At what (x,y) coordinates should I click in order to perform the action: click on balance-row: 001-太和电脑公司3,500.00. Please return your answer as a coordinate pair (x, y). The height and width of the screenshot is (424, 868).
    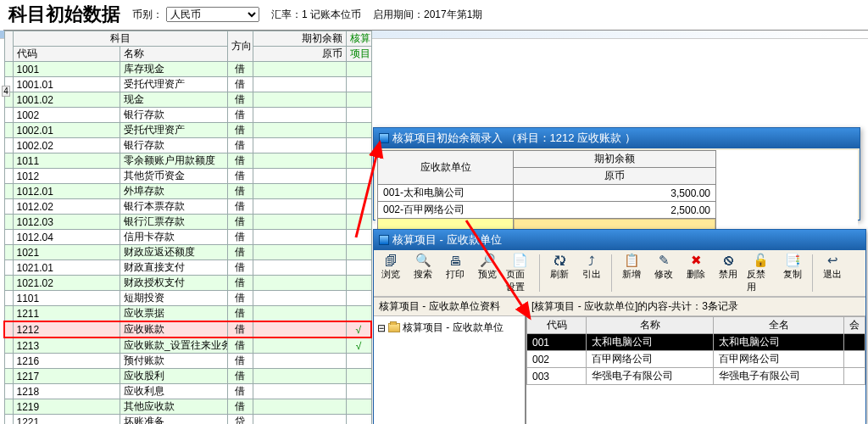
    Looking at the image, I should click on (548, 193).